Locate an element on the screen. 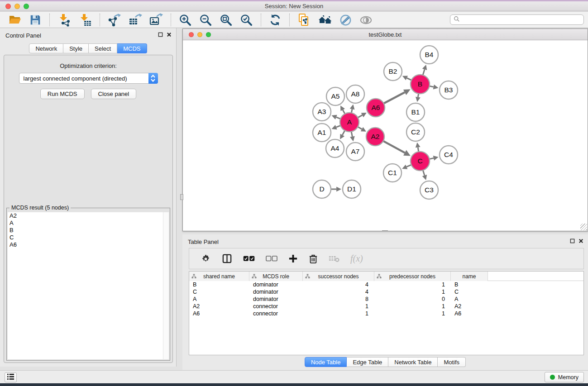 This screenshot has height=386, width=588. column-header-shared-name: shared name is located at coordinates (219, 276).